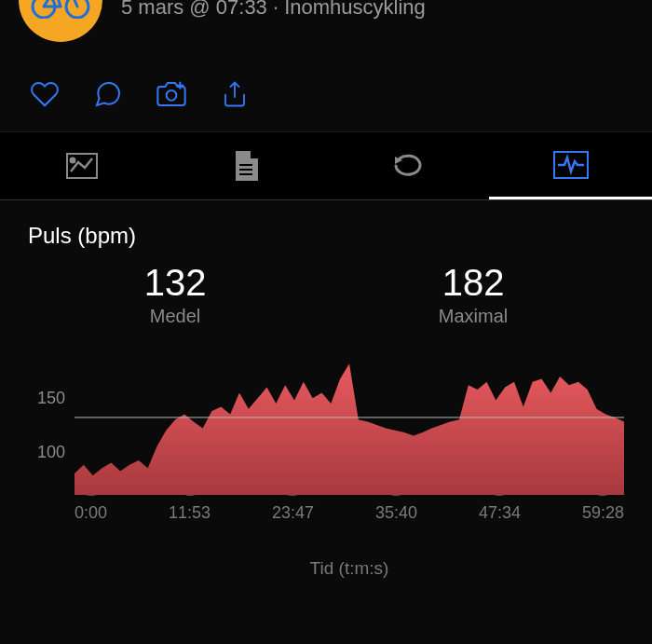 This screenshot has height=644, width=652. What do you see at coordinates (61, 21) in the screenshot?
I see `avatar` at bounding box center [61, 21].